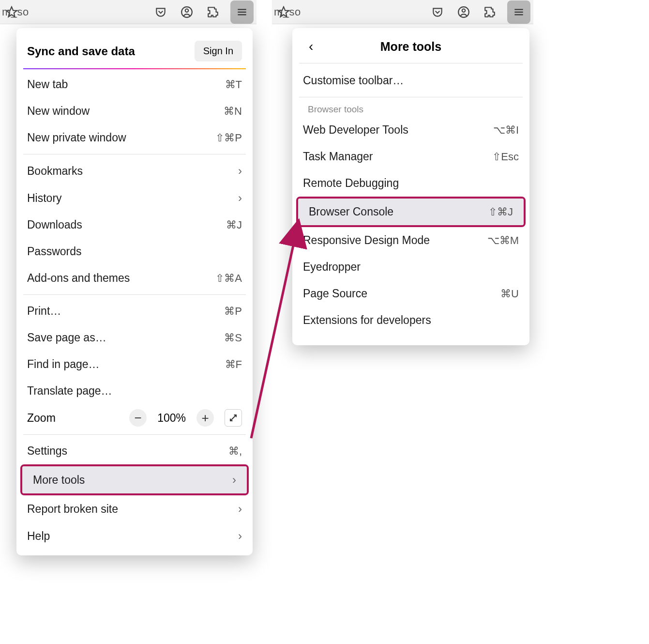 The image size is (649, 644). What do you see at coordinates (45, 199) in the screenshot?
I see `menu-label: History` at bounding box center [45, 199].